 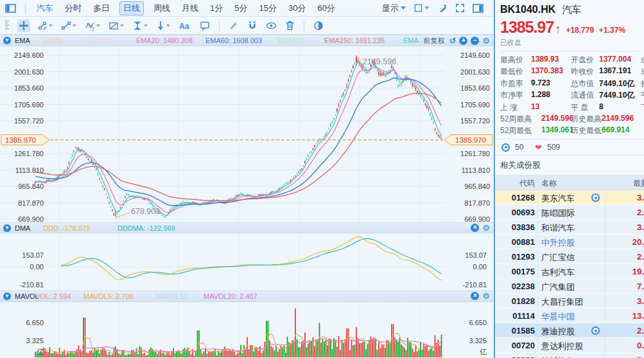 What do you see at coordinates (515, 184) in the screenshot?
I see `col-header-code: 代码` at bounding box center [515, 184].